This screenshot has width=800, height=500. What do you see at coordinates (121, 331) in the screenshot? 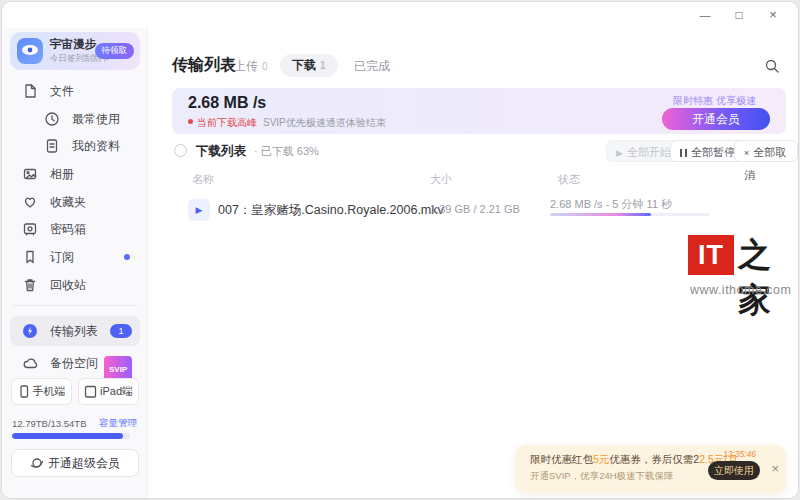
I see `transfer-count-badge: 1` at bounding box center [121, 331].